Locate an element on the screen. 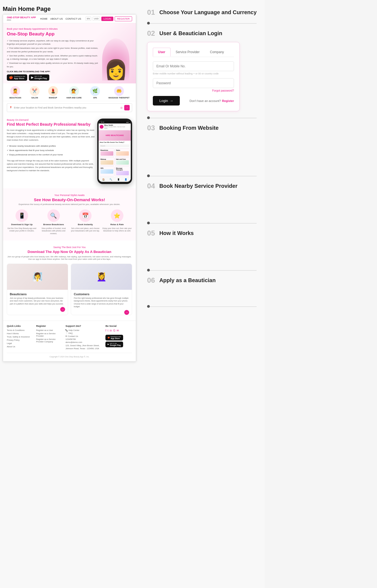 This screenshot has width=377, height=588. hero-image: 👩 is located at coordinates (116, 54).